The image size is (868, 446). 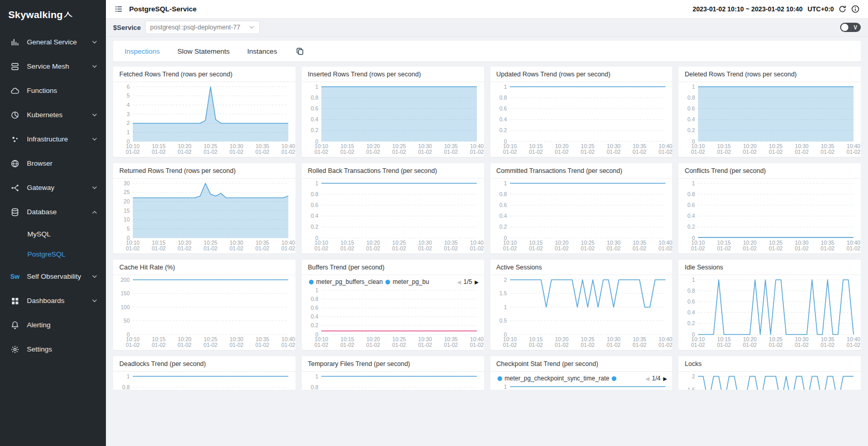 What do you see at coordinates (204, 52) in the screenshot?
I see `tab-slow-statements: Slow Statements` at bounding box center [204, 52].